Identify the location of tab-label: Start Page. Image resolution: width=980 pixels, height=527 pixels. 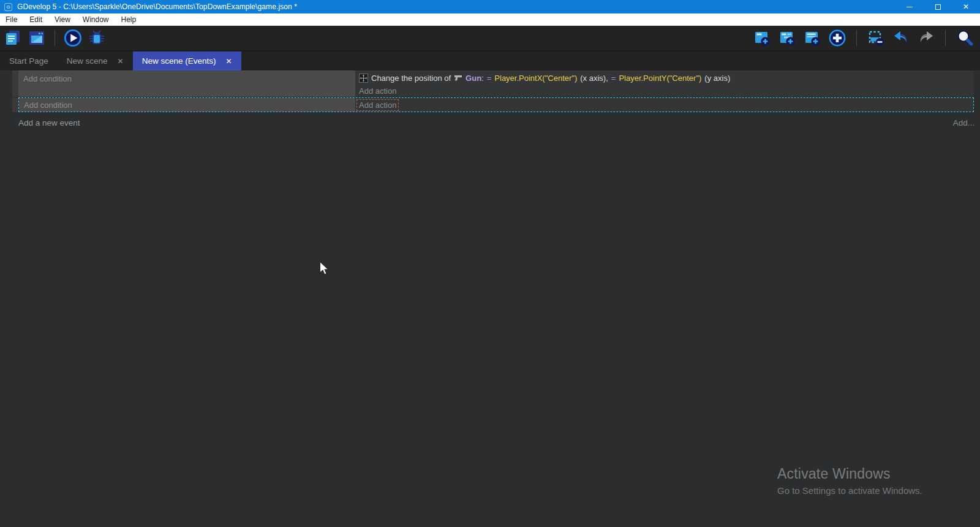
(29, 61).